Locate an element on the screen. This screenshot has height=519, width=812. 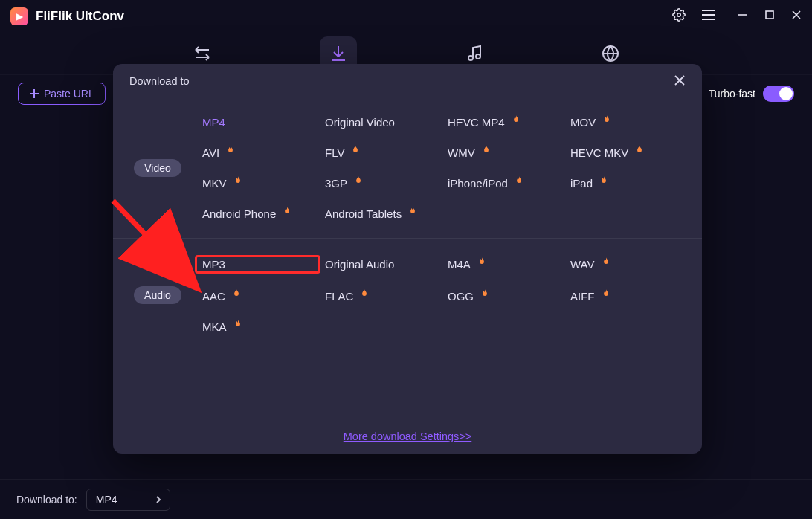
format-option-label: FLV is located at coordinates (335, 153).